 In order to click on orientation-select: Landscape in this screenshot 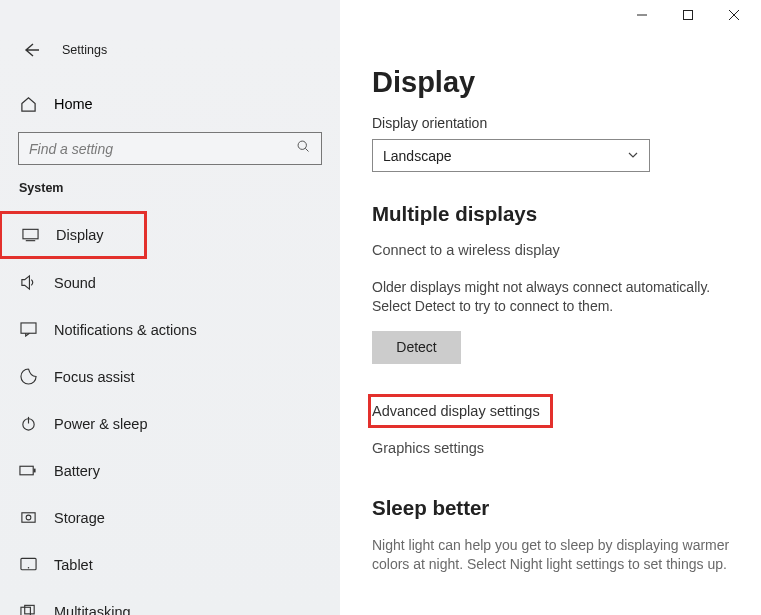, I will do `click(511, 156)`.